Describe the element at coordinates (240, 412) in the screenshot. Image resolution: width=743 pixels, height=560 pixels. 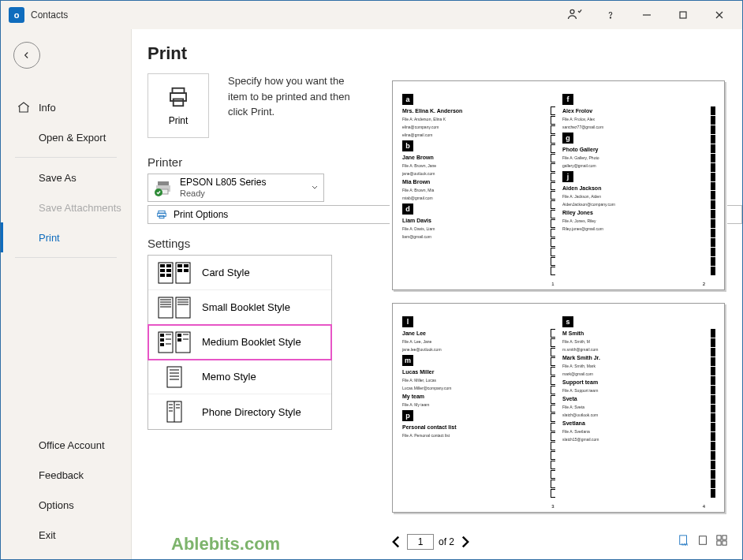
I see `settings-phone-directory: Phone Directory Style` at that location.